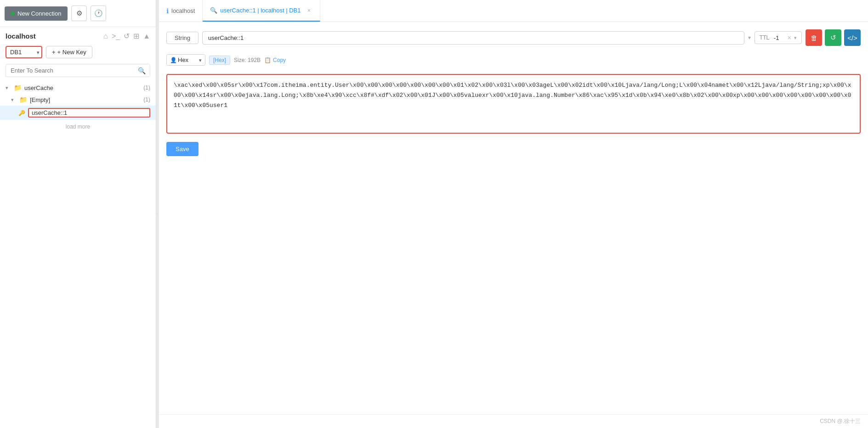 The height and width of the screenshot is (428, 868). Describe the element at coordinates (267, 60) in the screenshot. I see `copy-icon: 📋` at that location.